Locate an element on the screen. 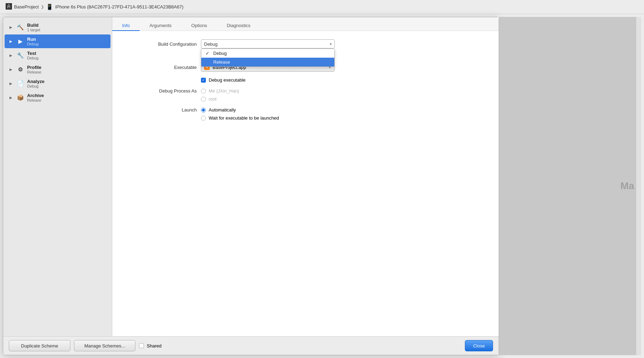 This screenshot has height=358, width=644. xcode-icon: 🅰 is located at coordinates (9, 7).